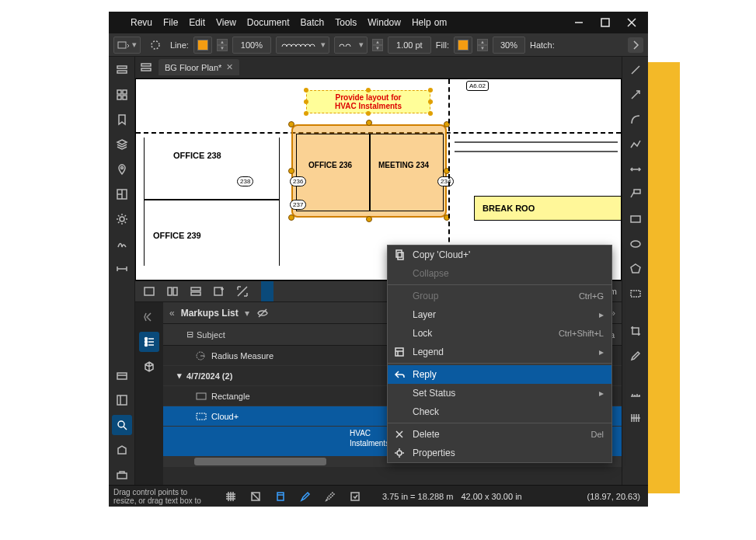 This screenshot has height=540, width=756. I want to click on count-tool-icon, so click(636, 418).